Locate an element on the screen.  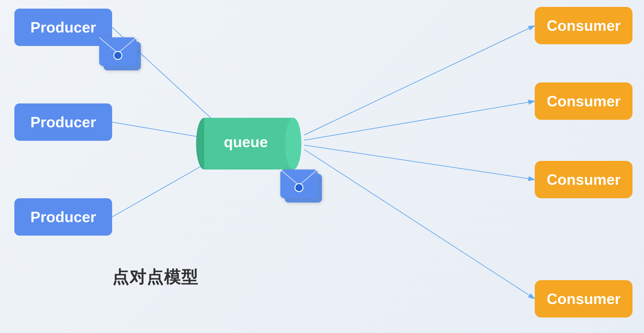
producer-box-3: Producer is located at coordinates (63, 217).